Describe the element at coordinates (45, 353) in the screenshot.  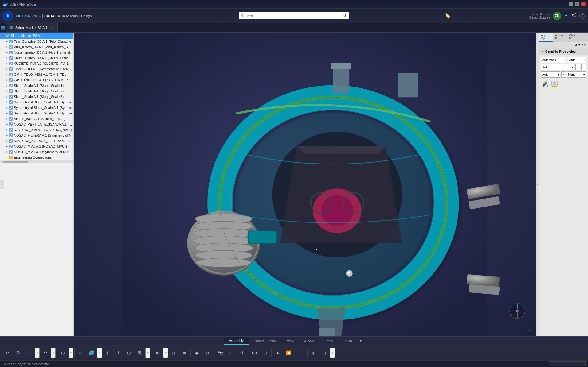
I see `undo-button: ↶` at that location.